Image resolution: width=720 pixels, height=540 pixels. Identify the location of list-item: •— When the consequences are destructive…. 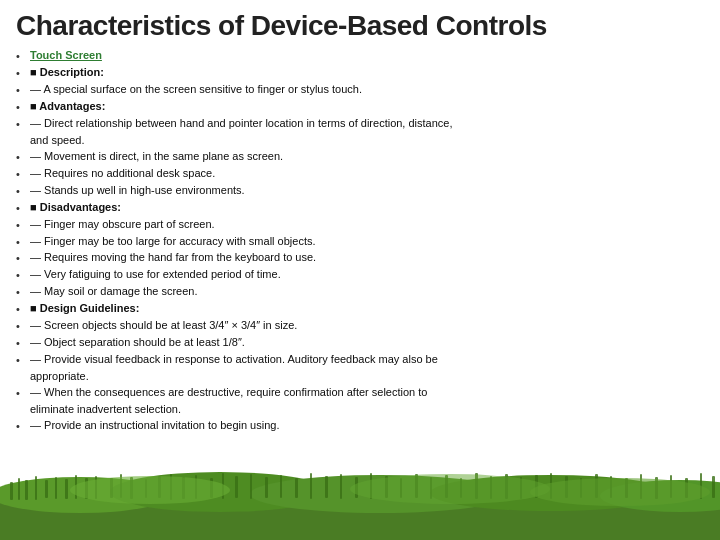
(360, 394).